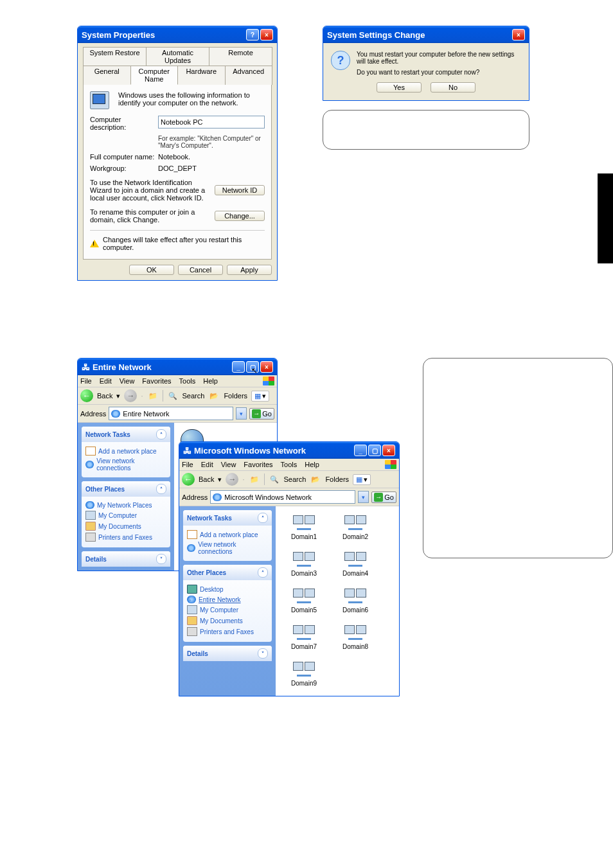 The image size is (613, 868). Describe the element at coordinates (94, 244) in the screenshot. I see `warning-icon` at that location.